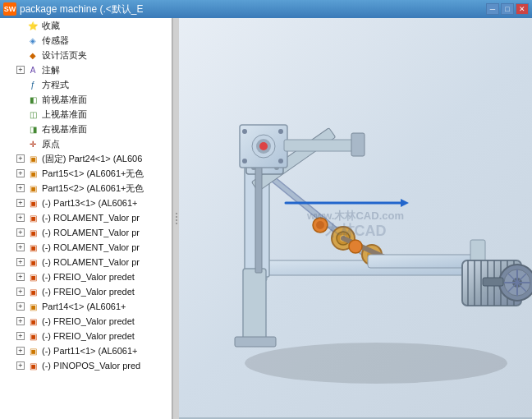 Image resolution: width=532 pixels, height=419 pixels. Describe the element at coordinates (85, 144) in the screenshot. I see `tree-item: ✛原点` at that location.